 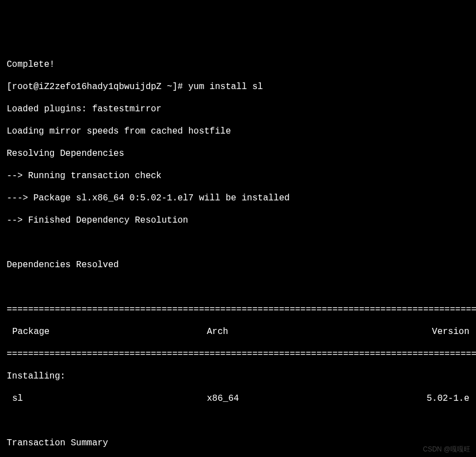 What do you see at coordinates (447, 450) in the screenshot?
I see `watermark: CSDN @嘎嘎旺` at bounding box center [447, 450].